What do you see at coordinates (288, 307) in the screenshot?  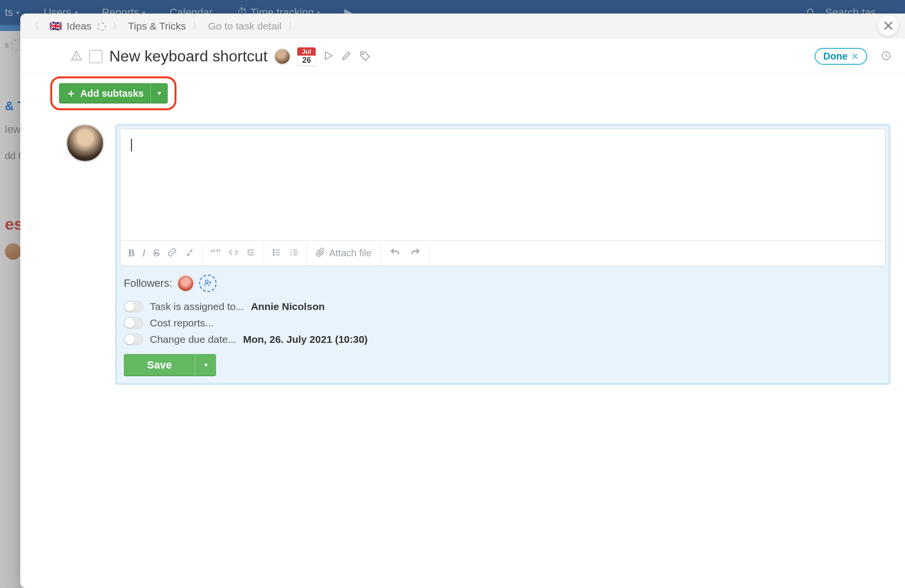 I see `assign-value: Annie Nicolson` at bounding box center [288, 307].